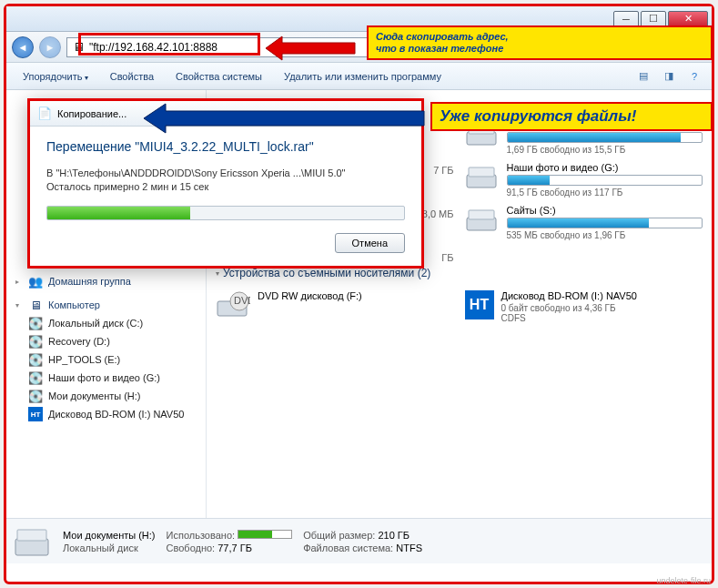 This screenshot has width=718, height=588. I want to click on back-button: ◄, so click(23, 47).